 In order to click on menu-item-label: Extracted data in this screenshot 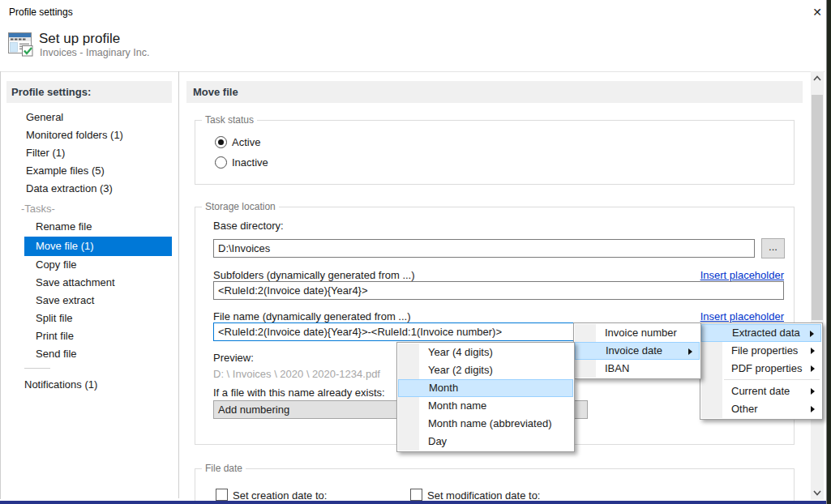, I will do `click(766, 333)`.